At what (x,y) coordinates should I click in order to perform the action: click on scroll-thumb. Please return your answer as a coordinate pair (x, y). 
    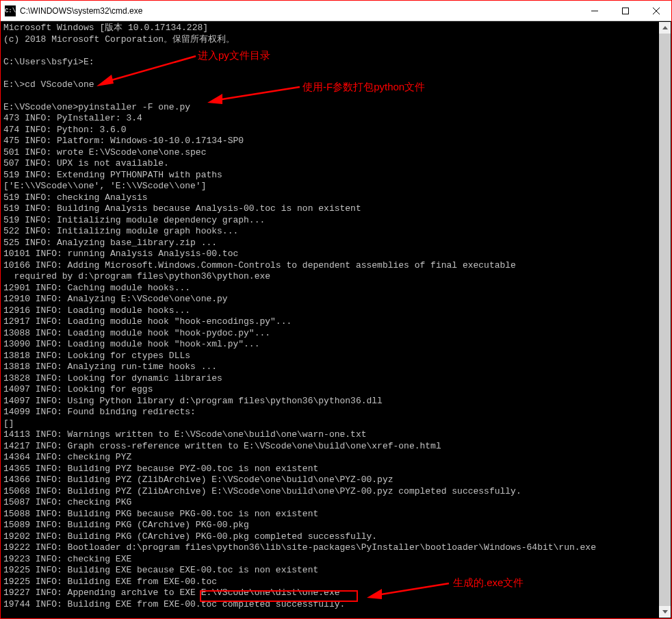
    Looking at the image, I should click on (665, 320).